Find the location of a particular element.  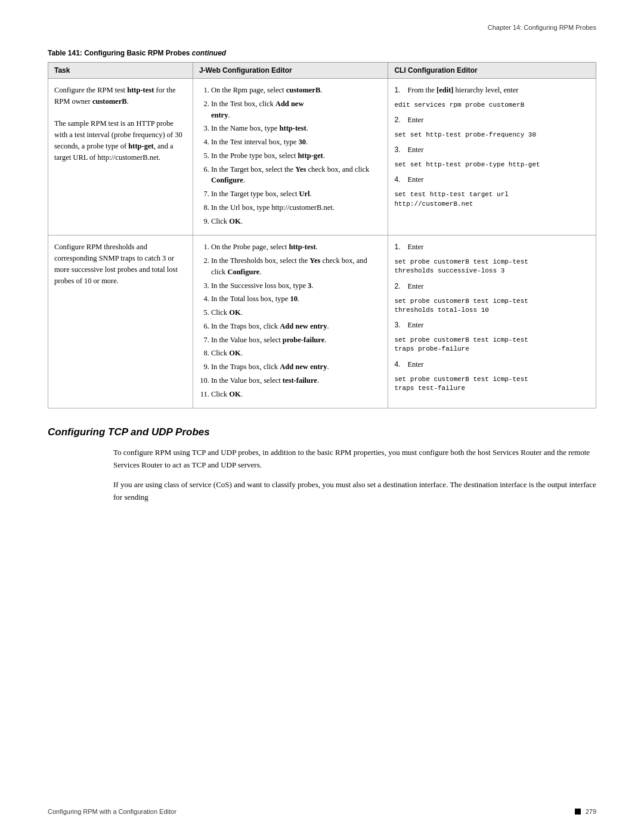

list-item: In the Name box, type http-test. is located at coordinates (296, 129).